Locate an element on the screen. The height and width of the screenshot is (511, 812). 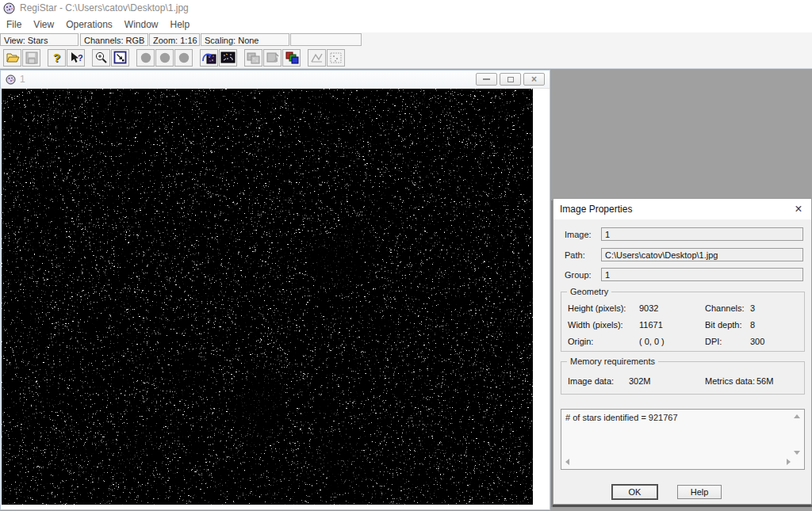
pan-button is located at coordinates (121, 58).